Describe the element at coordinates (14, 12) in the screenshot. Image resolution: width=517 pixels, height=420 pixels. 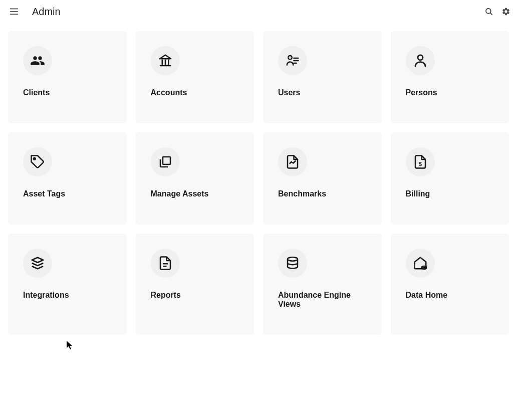
I see `menu-icon` at that location.